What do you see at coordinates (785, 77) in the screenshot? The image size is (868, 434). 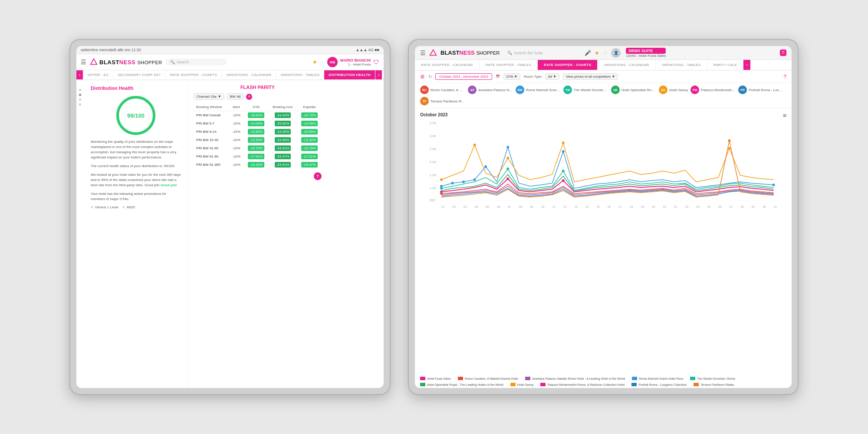 I see `info-icon: ?` at bounding box center [785, 77].